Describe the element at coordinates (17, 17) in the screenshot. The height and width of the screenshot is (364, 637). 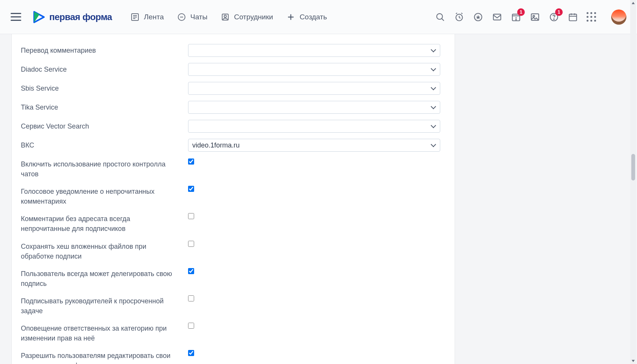
I see `menu-burger-button` at that location.